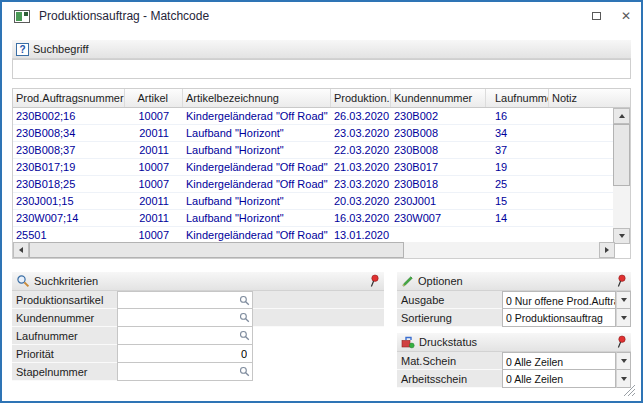 This screenshot has width=643, height=403. Describe the element at coordinates (318, 354) in the screenshot. I see `row-blank` at that location.